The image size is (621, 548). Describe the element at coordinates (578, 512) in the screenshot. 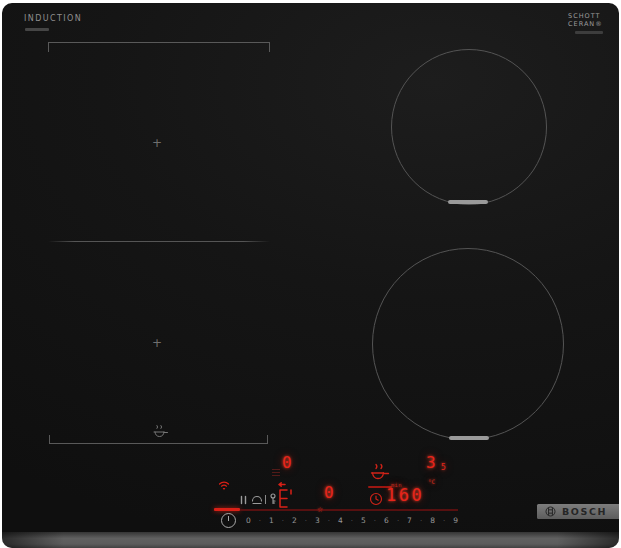

I see `bosch-logo-badge: BOSCH` at that location.